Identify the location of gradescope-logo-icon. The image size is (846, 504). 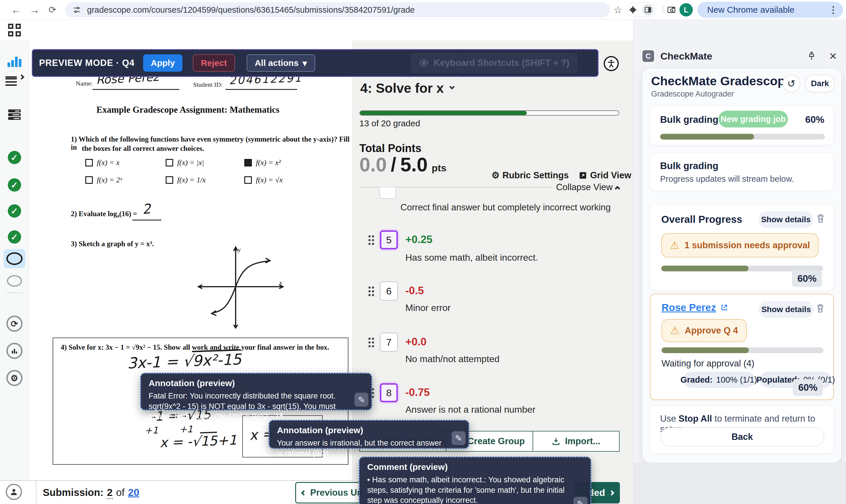
(14, 61).